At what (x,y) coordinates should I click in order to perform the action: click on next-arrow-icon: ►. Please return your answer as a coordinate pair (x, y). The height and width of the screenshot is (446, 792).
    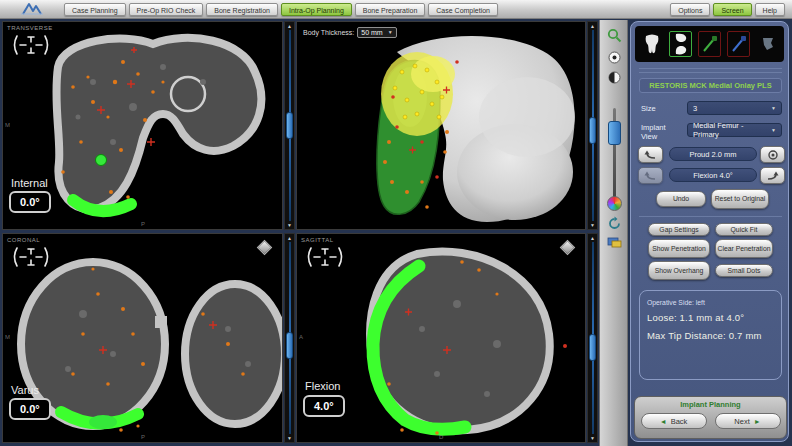
    Looking at the image, I should click on (758, 422).